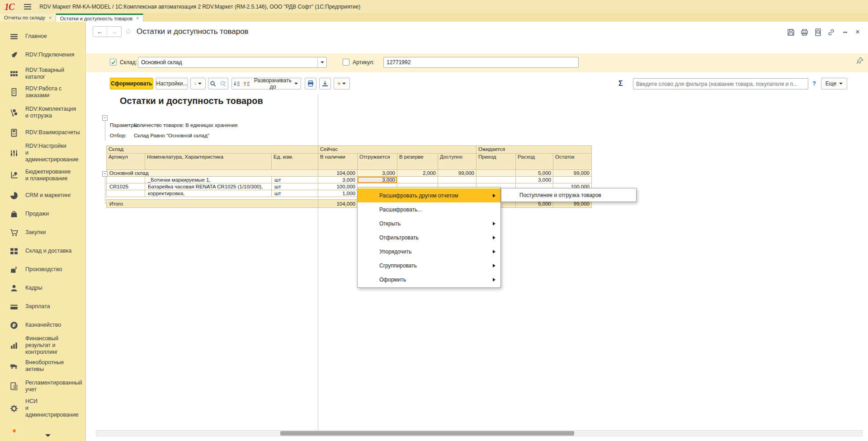 This screenshot has height=441, width=868. What do you see at coordinates (42, 386) in the screenshot?
I see `sidebar-item-regulated: Регламентированный учет` at bounding box center [42, 386].